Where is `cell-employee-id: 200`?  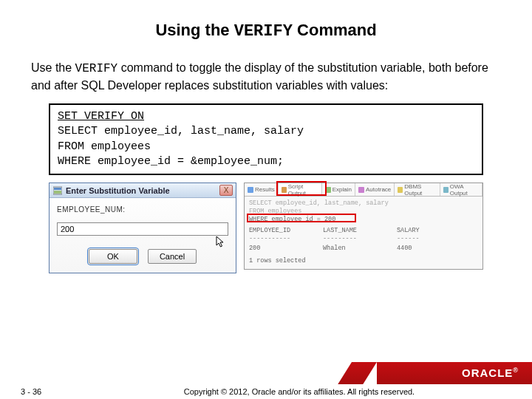
cell-employee-id: 200 is located at coordinates (286, 248).